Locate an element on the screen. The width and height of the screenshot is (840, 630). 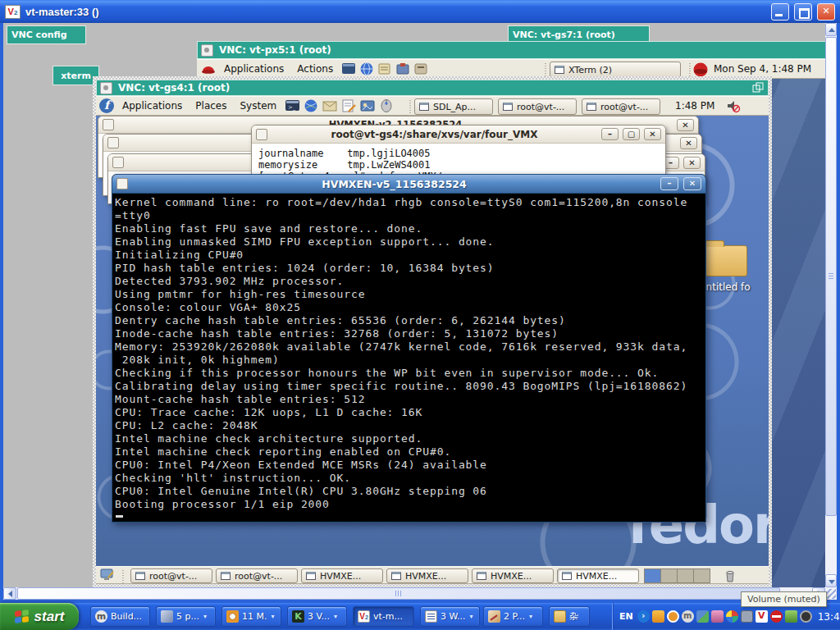
taskbar-button-3v: K 3 V...▾ is located at coordinates (317, 617).